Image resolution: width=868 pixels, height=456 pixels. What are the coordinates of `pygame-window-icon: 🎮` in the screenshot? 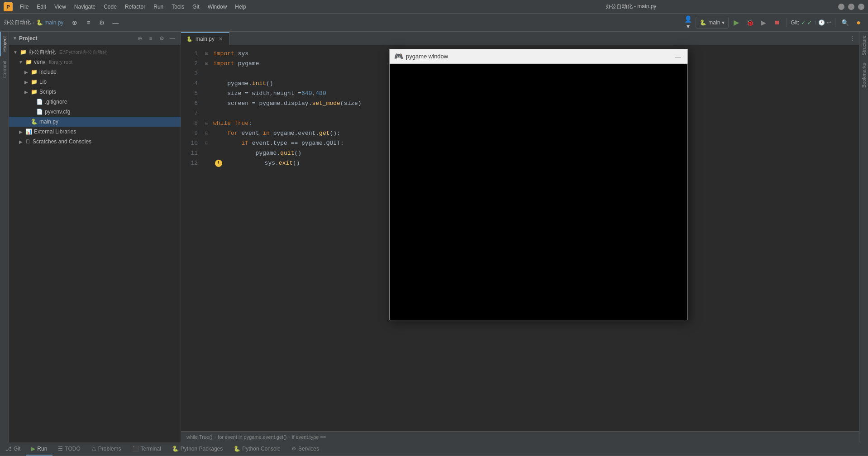 It's located at (399, 56).